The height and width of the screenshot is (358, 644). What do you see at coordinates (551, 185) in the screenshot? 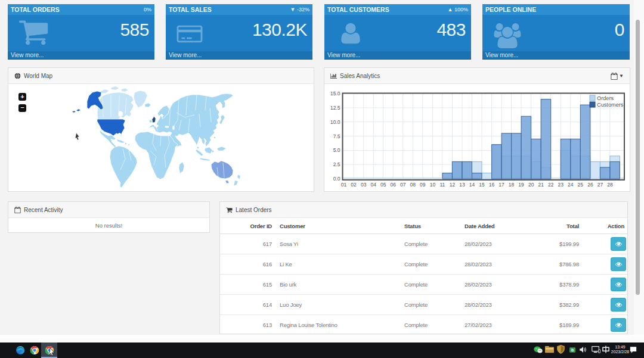
I see `svg-text: 22` at bounding box center [551, 185].